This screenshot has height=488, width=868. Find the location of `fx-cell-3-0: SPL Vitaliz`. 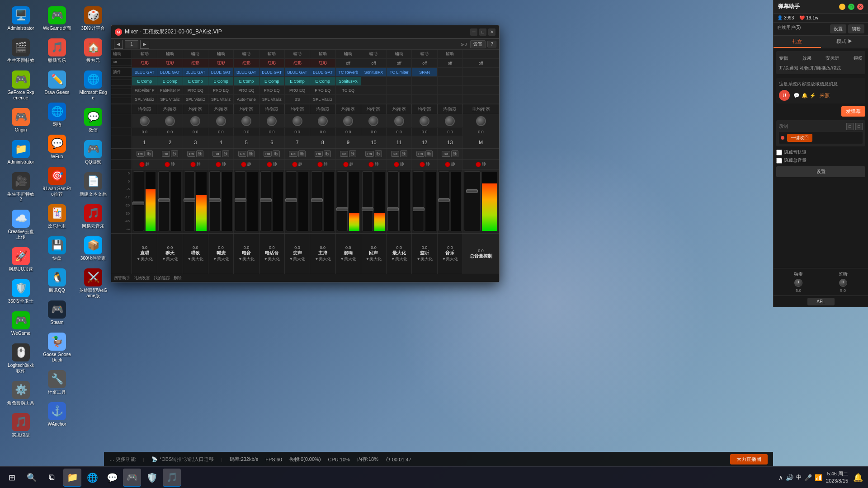

fx-cell-3-0: SPL Vitaliz is located at coordinates (145, 99).